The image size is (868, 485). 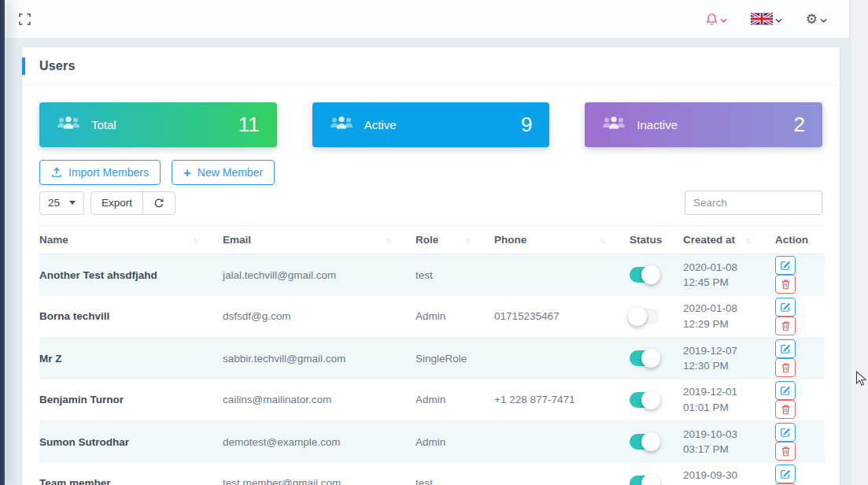 What do you see at coordinates (729, 359) in the screenshot?
I see `created-at-cell: 2019-12-0712:30 PM` at bounding box center [729, 359].